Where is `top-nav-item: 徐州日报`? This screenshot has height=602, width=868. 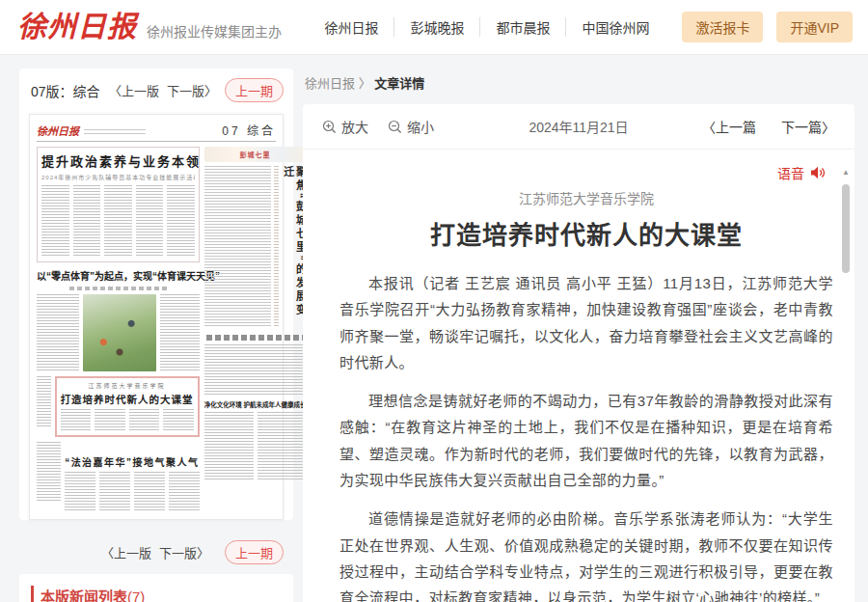 top-nav-item: 徐州日报 is located at coordinates (351, 27).